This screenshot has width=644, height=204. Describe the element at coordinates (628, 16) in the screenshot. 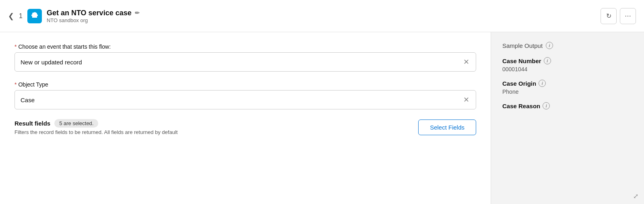

I see `more-options-button: ⋯` at that location.